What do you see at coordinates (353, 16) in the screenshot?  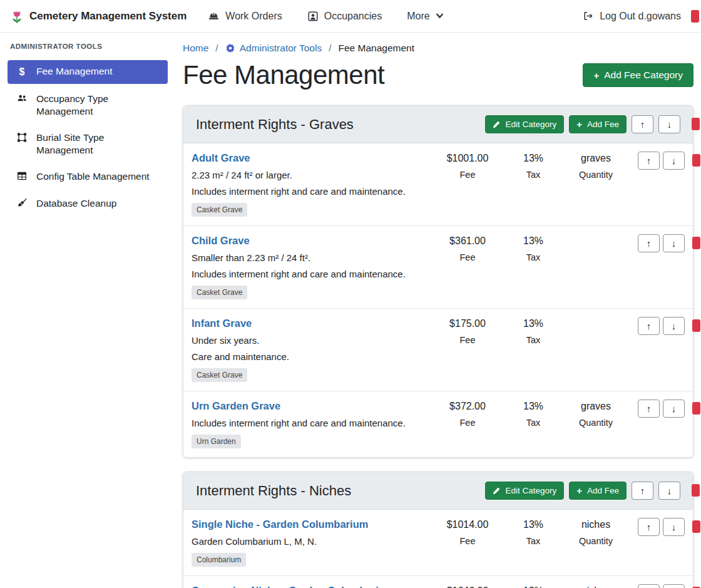 I see `nav-occupancies-label: Occupancies` at bounding box center [353, 16].